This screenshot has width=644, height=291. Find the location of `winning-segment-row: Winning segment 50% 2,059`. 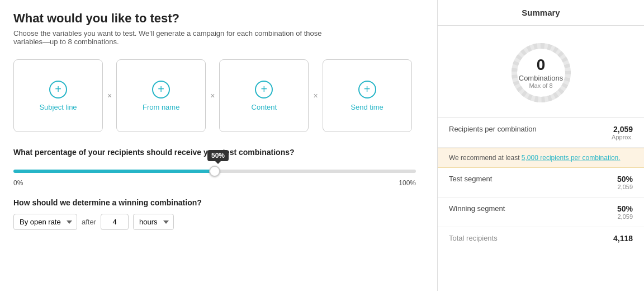

winning-segment-row: Winning segment 50% 2,059 is located at coordinates (541, 213).